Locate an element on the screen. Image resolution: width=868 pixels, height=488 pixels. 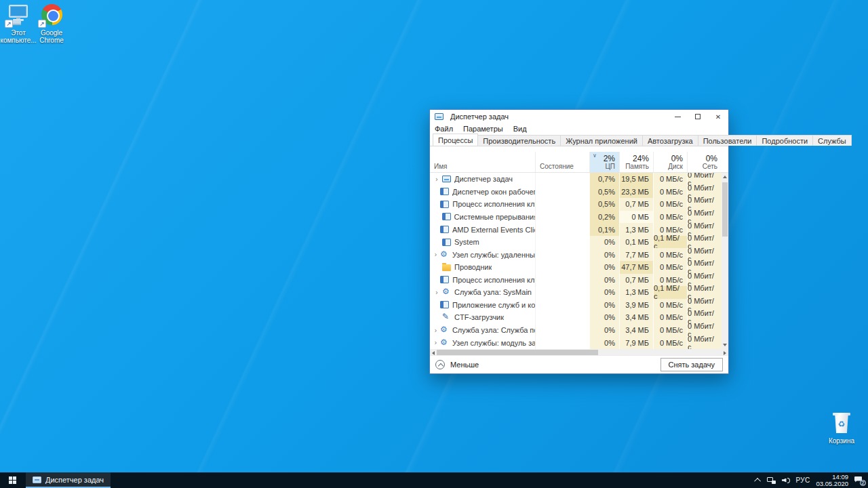
process-row: Процесс исполнения клиент-...0,5%0,7 МБ0… is located at coordinates (576, 205).